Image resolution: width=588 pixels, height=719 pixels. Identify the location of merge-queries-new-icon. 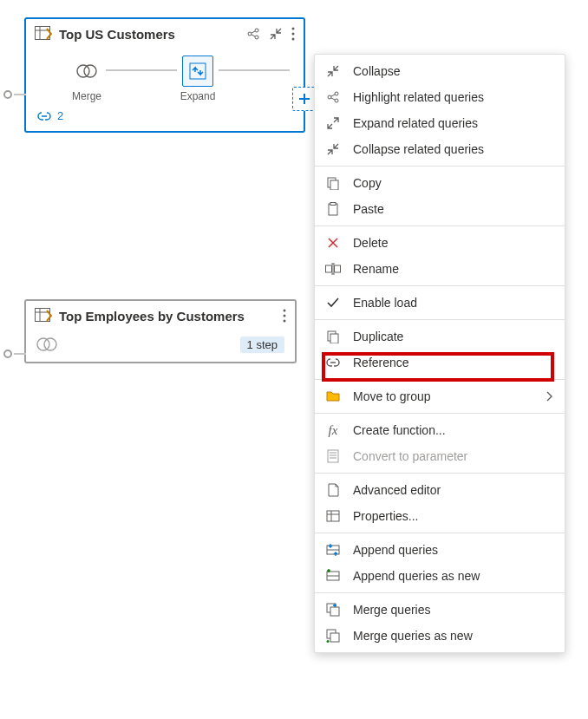
(333, 636).